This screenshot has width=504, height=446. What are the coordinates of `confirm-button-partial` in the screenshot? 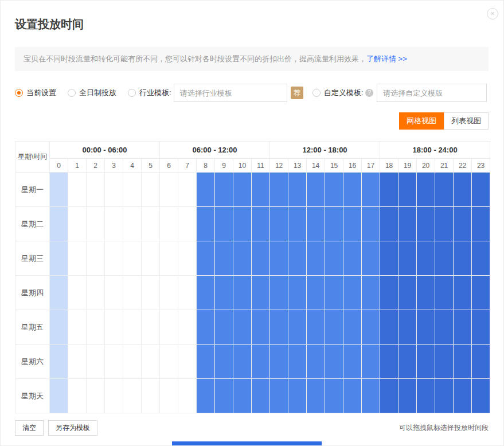 It's located at (247, 444).